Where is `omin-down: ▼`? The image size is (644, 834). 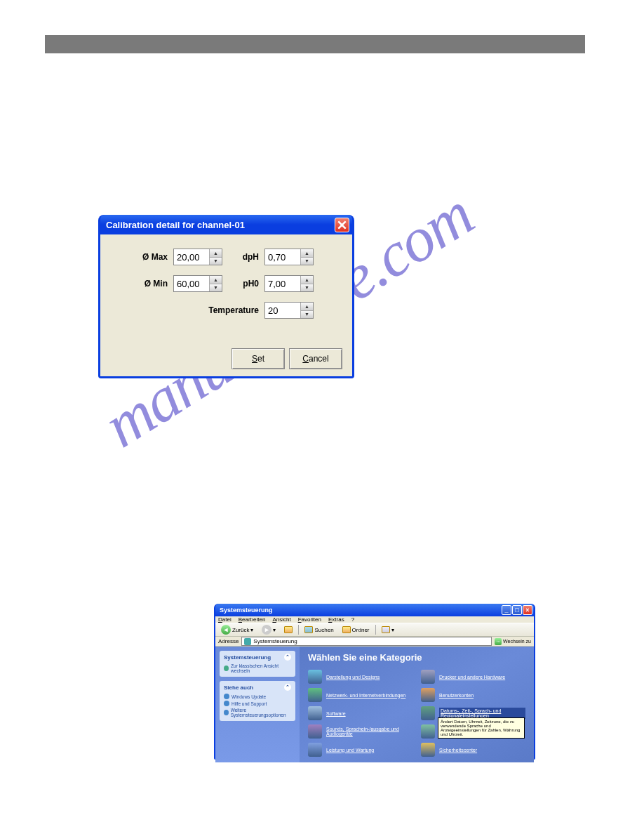
omin-down: ▼ is located at coordinates (216, 288).